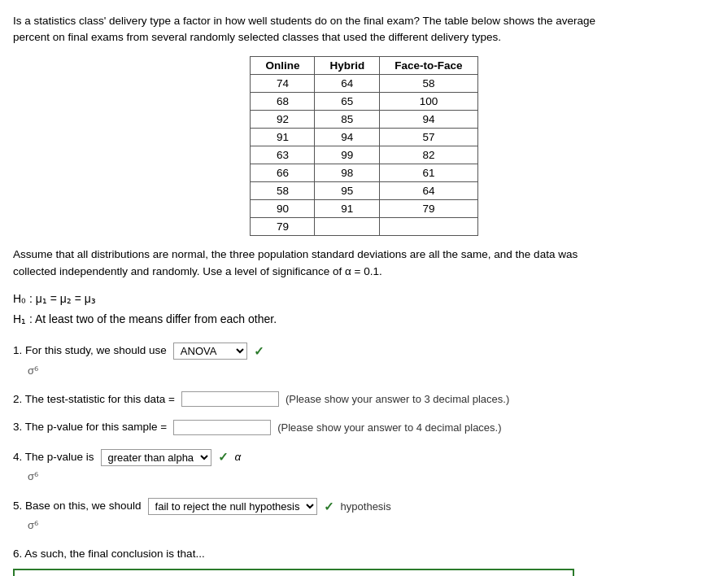  I want to click on q3-note: (Please show your answer to 4 decimal pl…, so click(389, 428).